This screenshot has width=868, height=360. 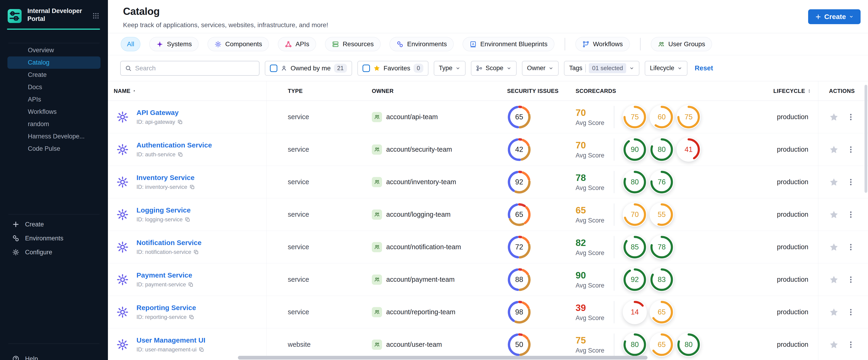 What do you see at coordinates (54, 180) in the screenshot?
I see `sidebar: Internal Developer Portal OverviewCatalo…` at bounding box center [54, 180].